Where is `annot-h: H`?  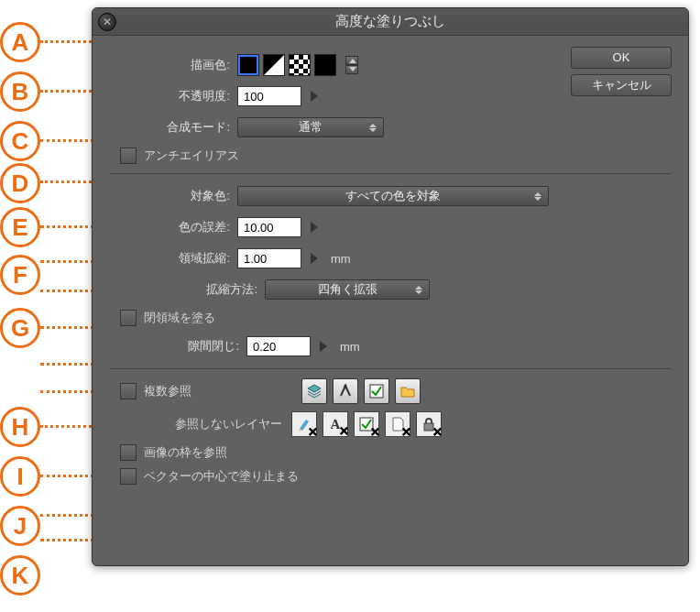 annot-h: H is located at coordinates (20, 427).